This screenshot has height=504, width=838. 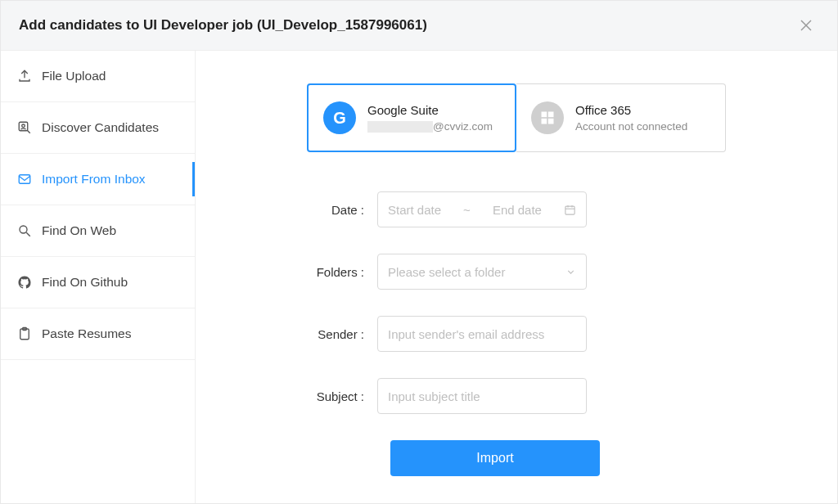 I want to click on upload-icon, so click(x=25, y=76).